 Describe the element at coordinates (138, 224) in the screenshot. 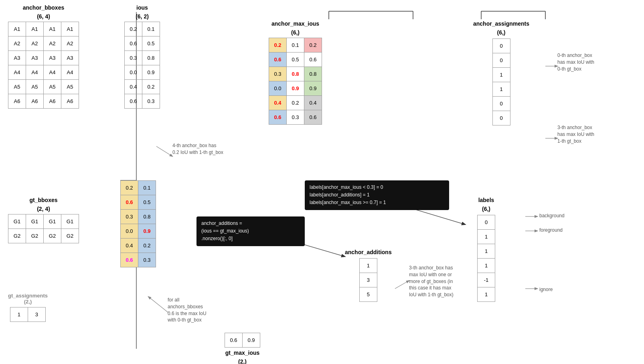

I see `ious-colored-block: 0.20.10.60.50.30.80.00.90.40.20.60.3` at that location.